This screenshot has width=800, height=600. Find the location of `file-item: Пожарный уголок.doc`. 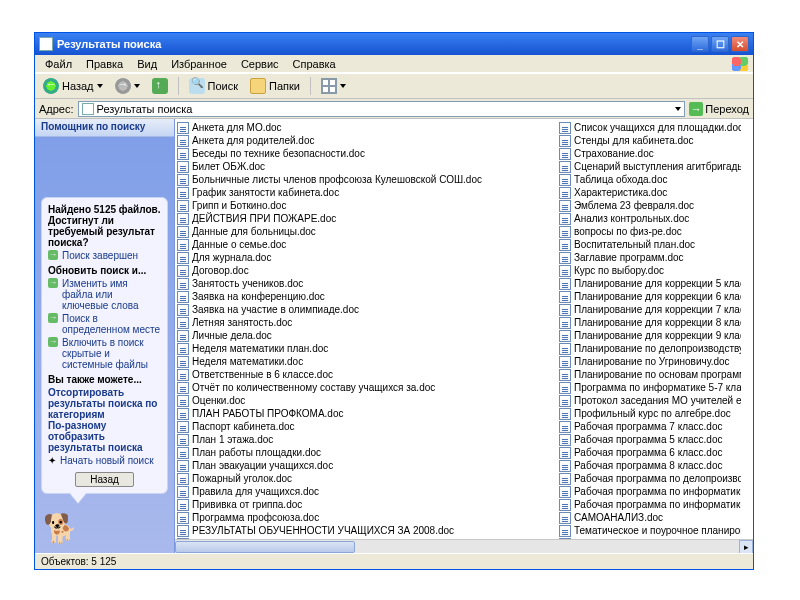

file-item: Пожарный уголок.doc is located at coordinates (366, 478).